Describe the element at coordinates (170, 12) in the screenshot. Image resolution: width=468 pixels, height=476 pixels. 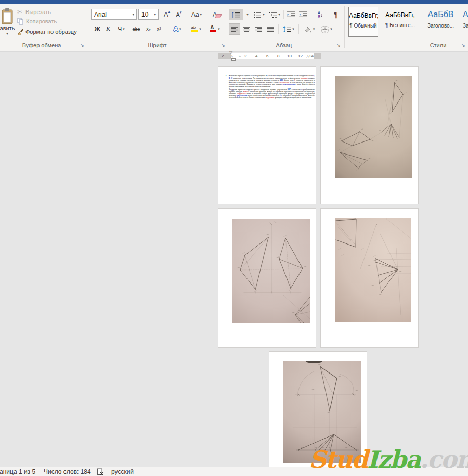
I see `caret-up-icon: ▴` at that location.